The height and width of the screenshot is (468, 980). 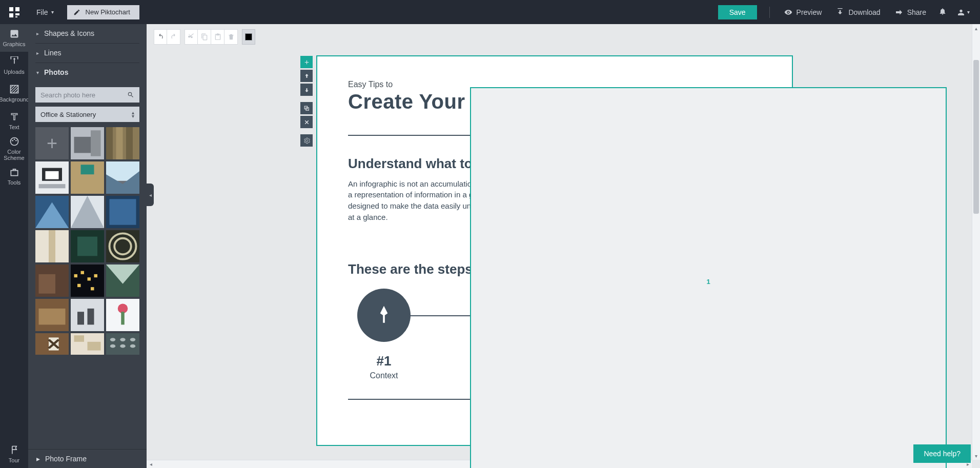 I want to click on add-block-button, so click(x=307, y=62).